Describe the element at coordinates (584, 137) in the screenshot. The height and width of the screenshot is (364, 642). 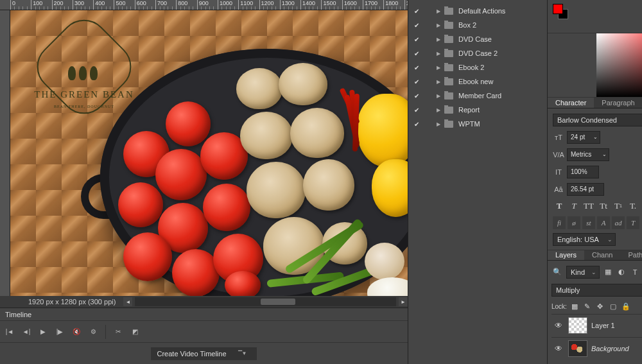
I see `font-size-input: 24 pt` at that location.